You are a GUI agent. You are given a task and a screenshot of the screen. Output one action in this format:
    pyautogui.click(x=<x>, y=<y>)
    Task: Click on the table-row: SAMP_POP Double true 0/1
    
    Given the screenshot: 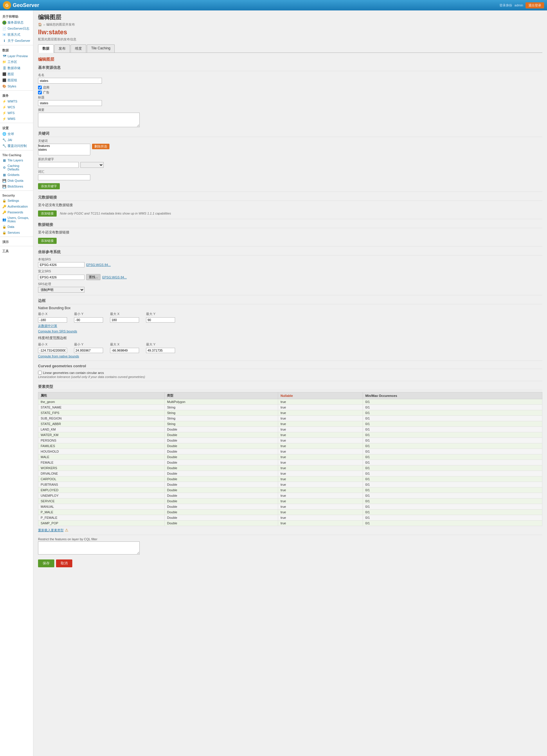 What is the action you would take?
    pyautogui.click(x=290, y=523)
    